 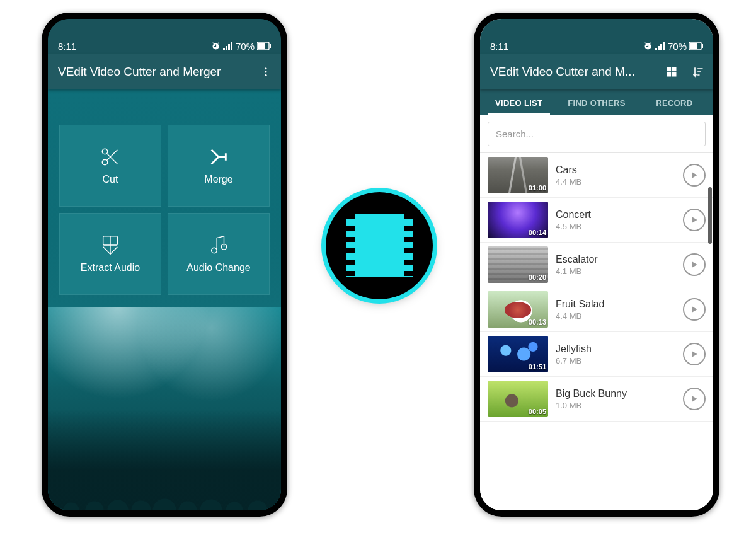 I want to click on scrollbar-thumb, so click(x=710, y=215).